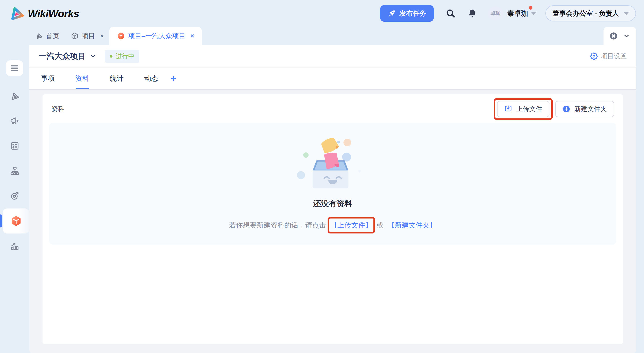 The image size is (644, 353). Describe the element at coordinates (111, 56) in the screenshot. I see `status-dot` at that location.